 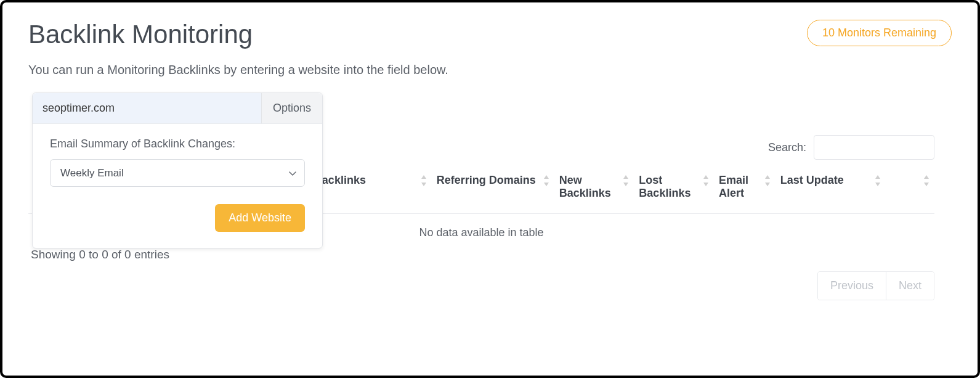 What do you see at coordinates (851, 147) in the screenshot?
I see `search-toolbar: Search:` at bounding box center [851, 147].